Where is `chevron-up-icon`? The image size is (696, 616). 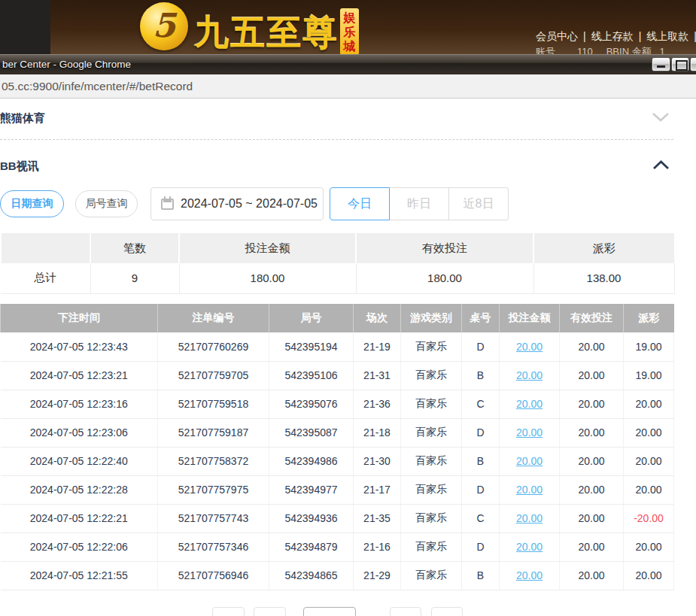
chevron-up-icon is located at coordinates (661, 165).